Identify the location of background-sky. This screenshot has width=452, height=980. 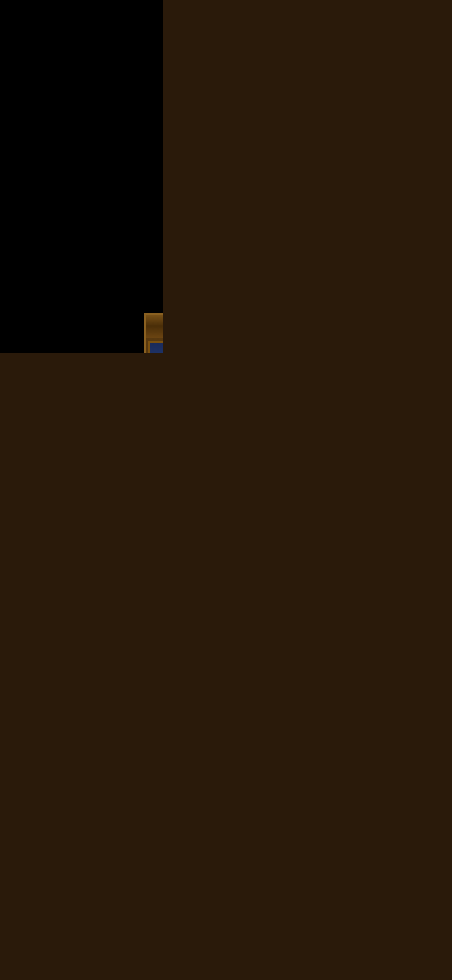
(157, 348).